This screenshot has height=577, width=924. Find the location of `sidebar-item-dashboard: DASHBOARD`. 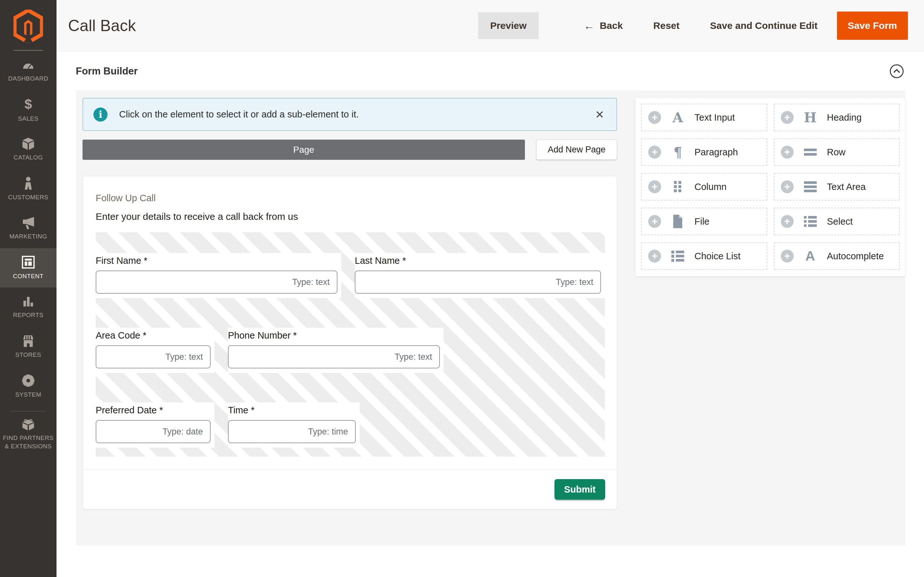

sidebar-item-dashboard: DASHBOARD is located at coordinates (28, 70).